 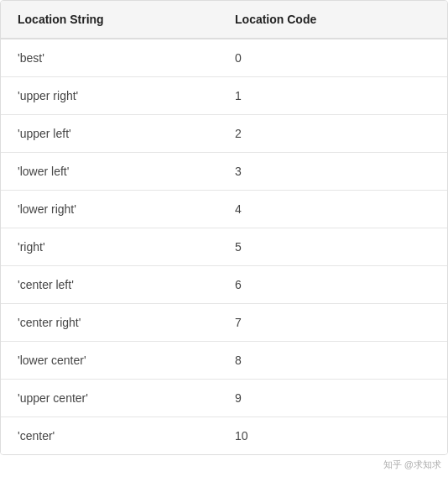 What do you see at coordinates (332, 247) in the screenshot?
I see `cell-location-code: 5` at bounding box center [332, 247].